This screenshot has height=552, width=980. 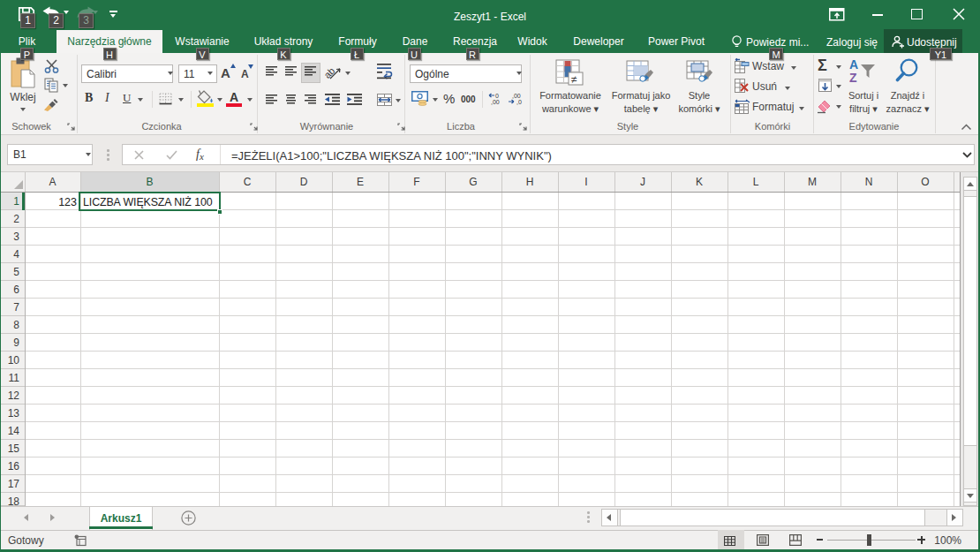 I want to click on svg-text: Z, so click(x=853, y=78).